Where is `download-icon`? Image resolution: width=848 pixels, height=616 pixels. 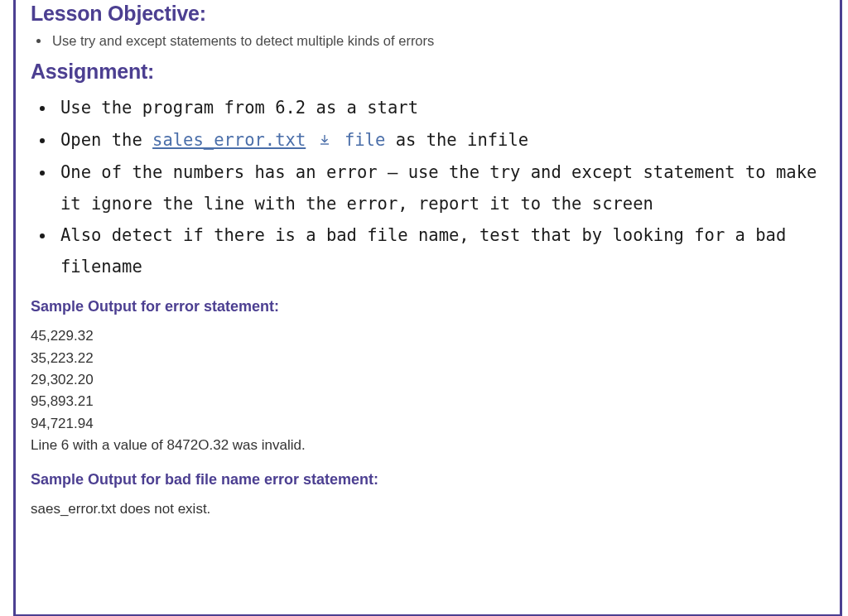 download-icon is located at coordinates (325, 142).